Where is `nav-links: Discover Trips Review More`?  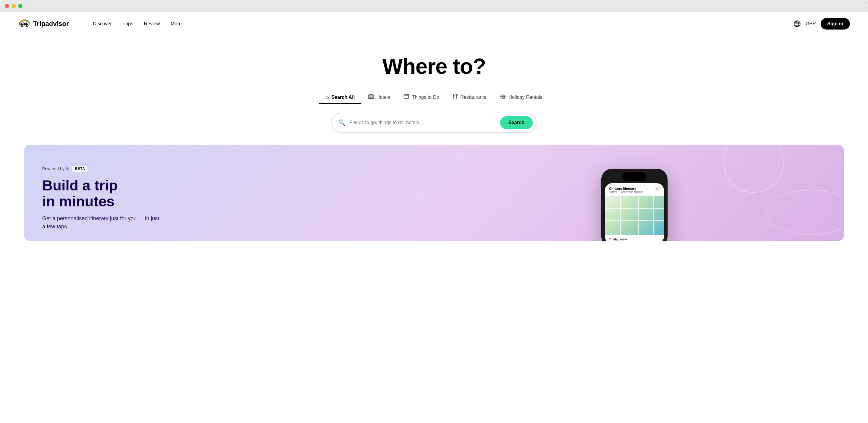 nav-links: Discover Trips Review More is located at coordinates (443, 24).